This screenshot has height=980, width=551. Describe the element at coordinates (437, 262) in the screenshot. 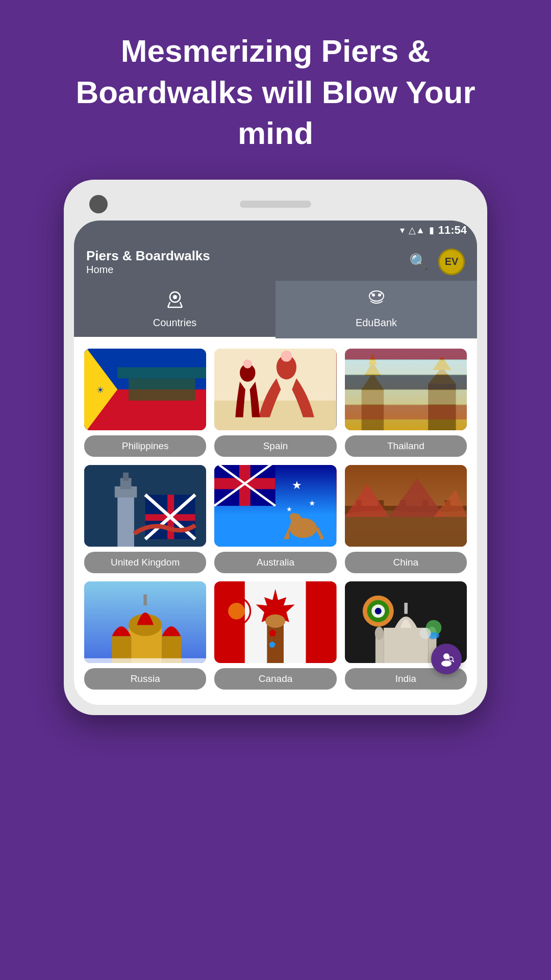

I see `app-bar-actions: 🔍 EV` at that location.